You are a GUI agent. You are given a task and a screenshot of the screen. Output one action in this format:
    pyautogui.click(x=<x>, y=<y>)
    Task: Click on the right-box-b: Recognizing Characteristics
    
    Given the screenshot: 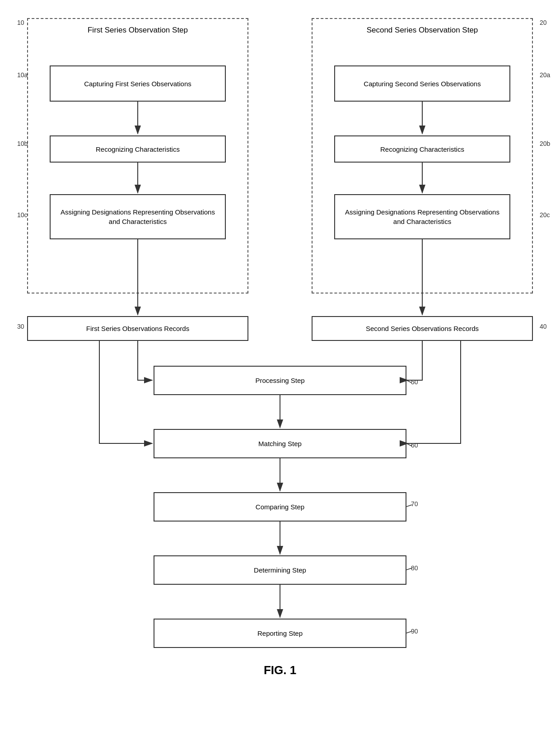 What is the action you would take?
    pyautogui.click(x=422, y=149)
    